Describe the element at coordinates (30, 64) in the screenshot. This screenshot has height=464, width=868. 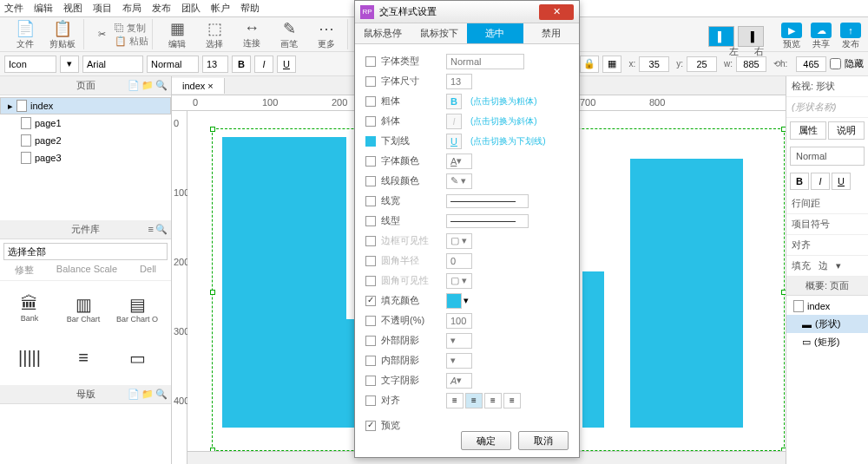
I see `shape-select: Icon` at that location.